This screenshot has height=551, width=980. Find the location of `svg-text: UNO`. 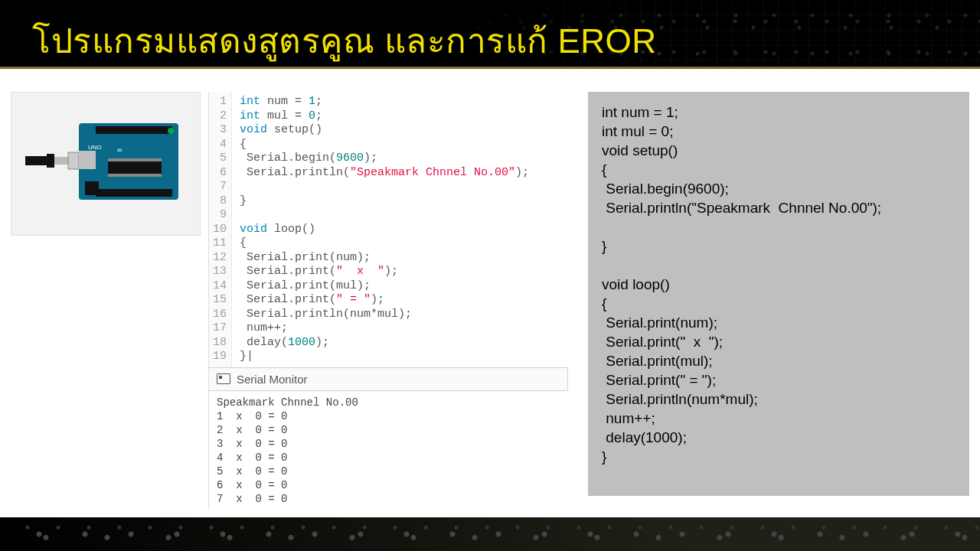

svg-text: UNO is located at coordinates (95, 147).